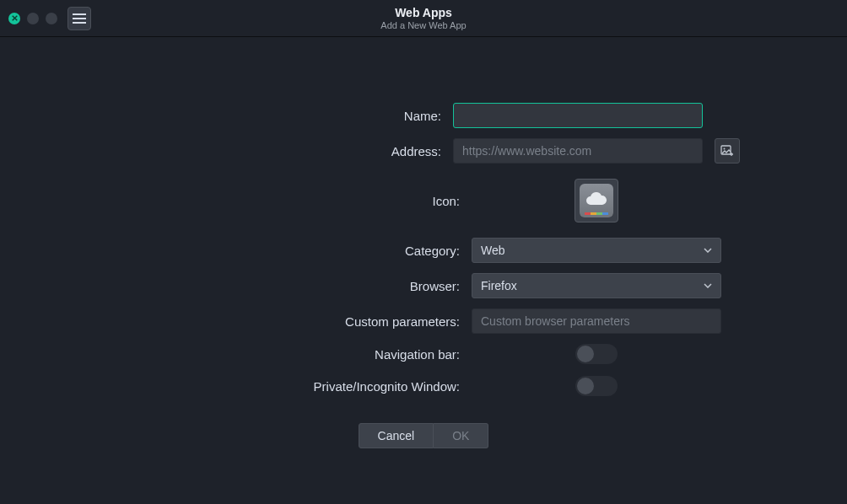 This screenshot has width=847, height=504. I want to click on hamburger-icon, so click(79, 19).